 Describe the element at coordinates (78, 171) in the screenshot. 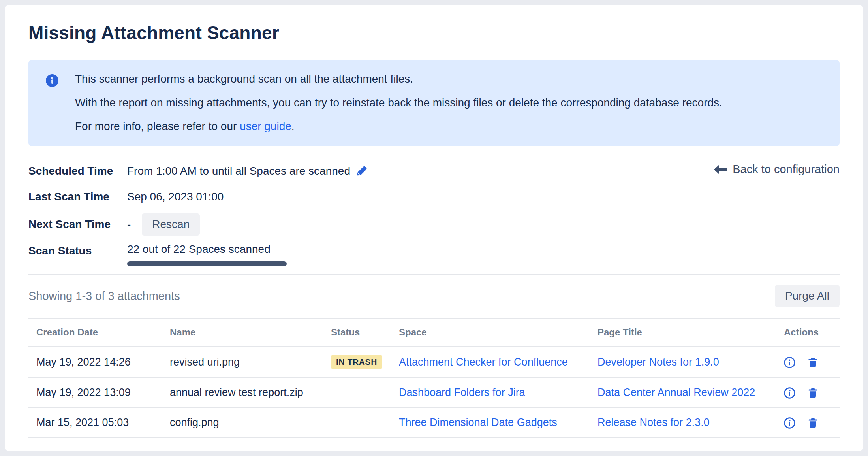

I see `scheduled-time-label: Scheduled Time` at that location.